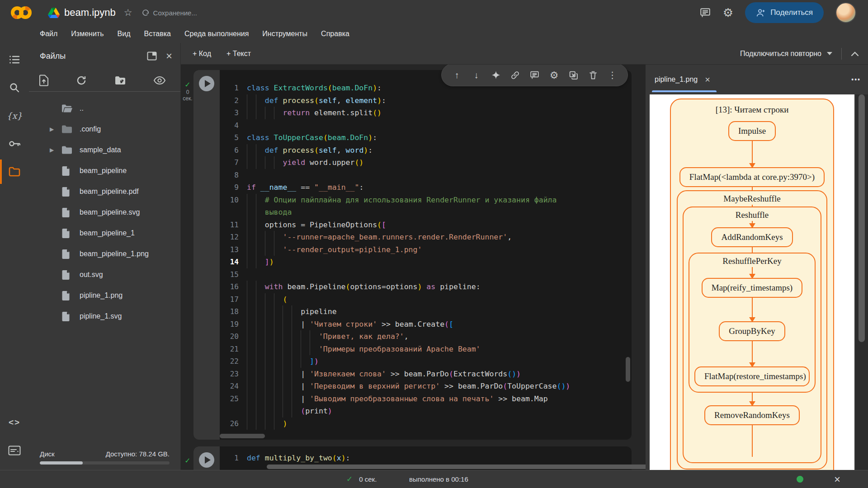 The height and width of the screenshot is (488, 868). Describe the element at coordinates (90, 13) in the screenshot. I see `notebook-title: beam.ipynb` at that location.